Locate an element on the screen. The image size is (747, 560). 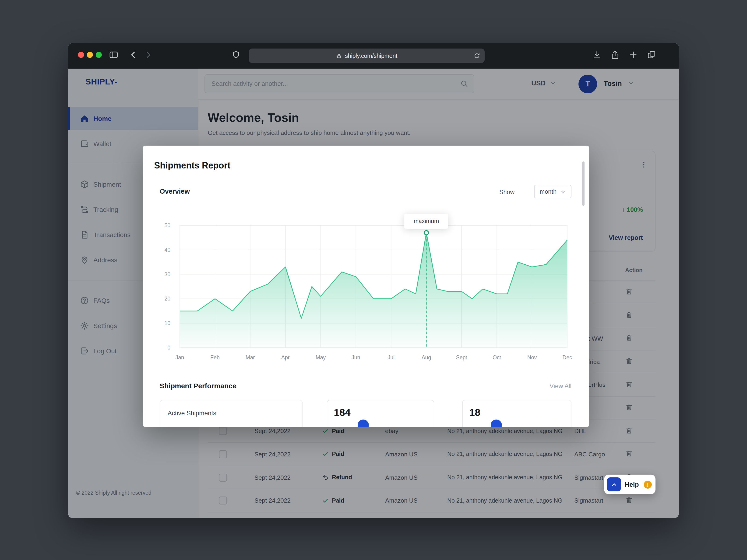
card-label: Active Shipments is located at coordinates (192, 413).